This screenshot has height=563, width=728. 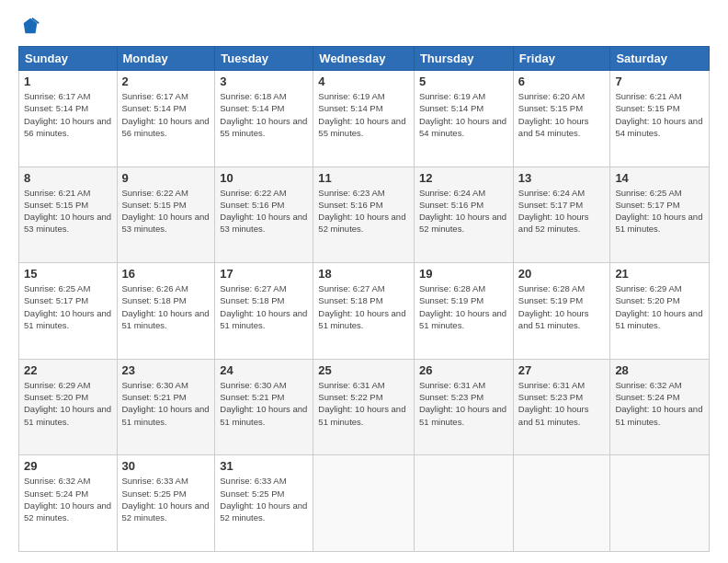 What do you see at coordinates (660, 59) in the screenshot?
I see `col-saturday: Saturday` at bounding box center [660, 59].